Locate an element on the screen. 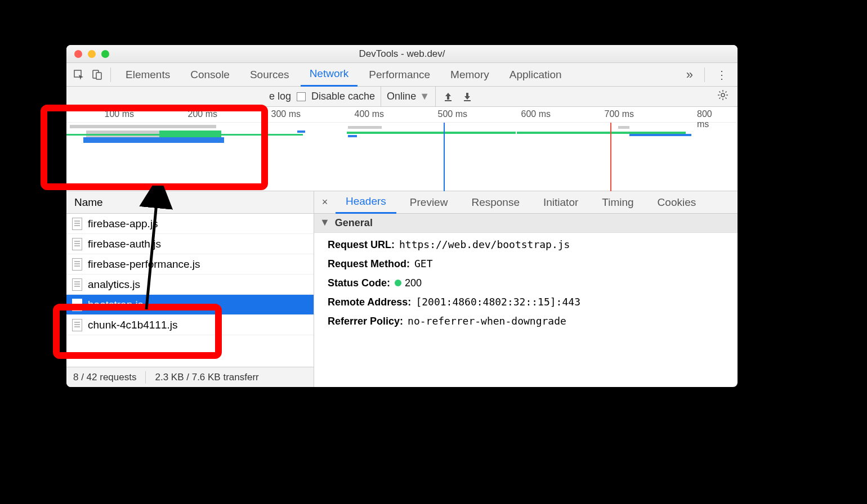 The height and width of the screenshot is (504, 867). settings-kebab-icon: ⋮ is located at coordinates (722, 75).